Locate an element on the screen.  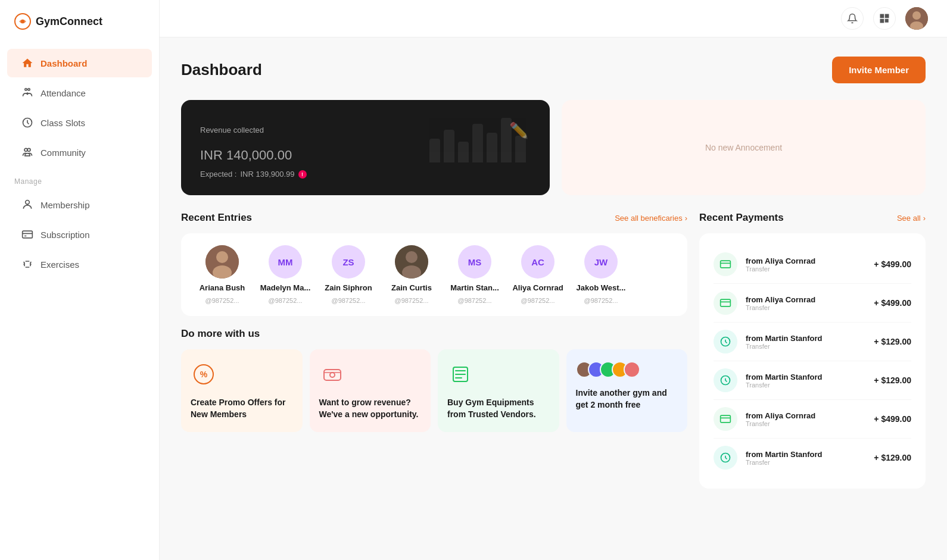
payment-from: from Martin Stanford is located at coordinates (805, 377).